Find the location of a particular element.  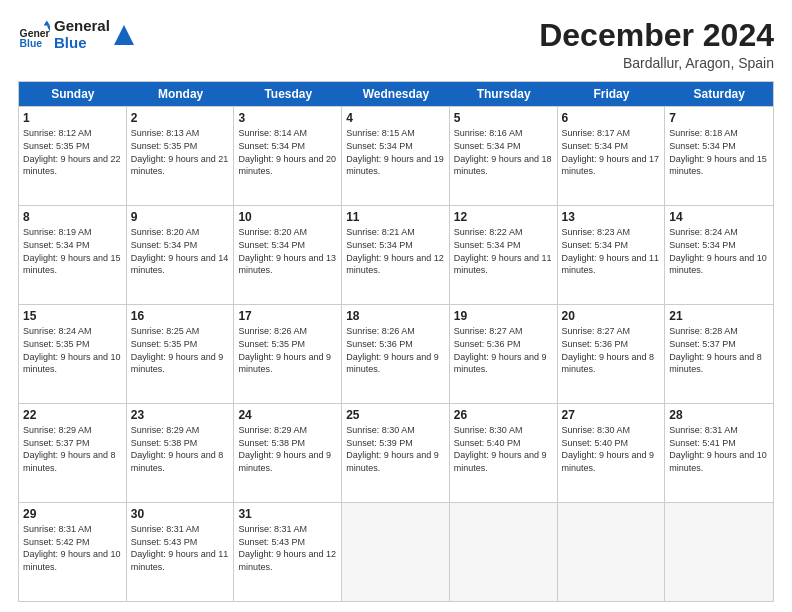

day-cell-16: 16Sunrise: 8:25 AMSunset: 5:35 PMDayligh… is located at coordinates (181, 354).